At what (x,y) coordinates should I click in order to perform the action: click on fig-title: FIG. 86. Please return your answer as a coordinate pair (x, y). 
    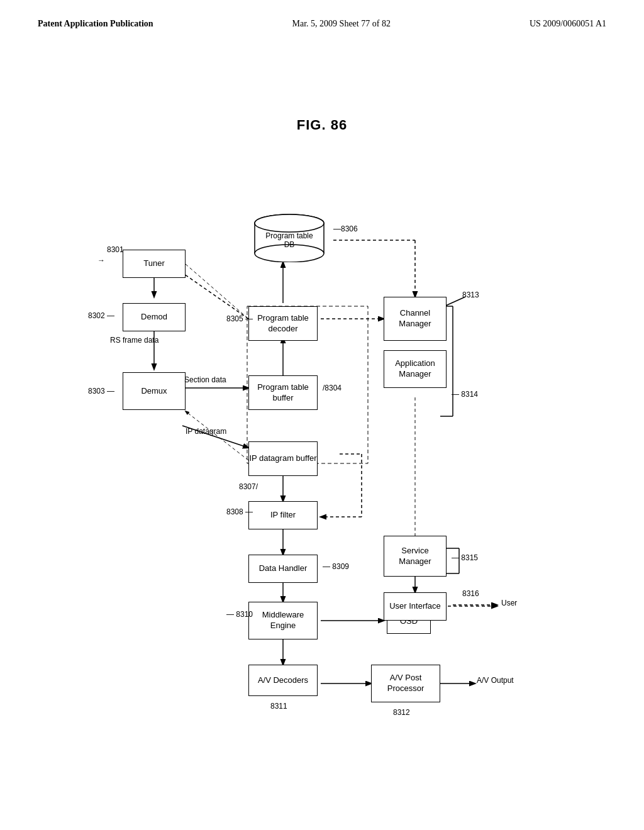
    Looking at the image, I should click on (322, 125).